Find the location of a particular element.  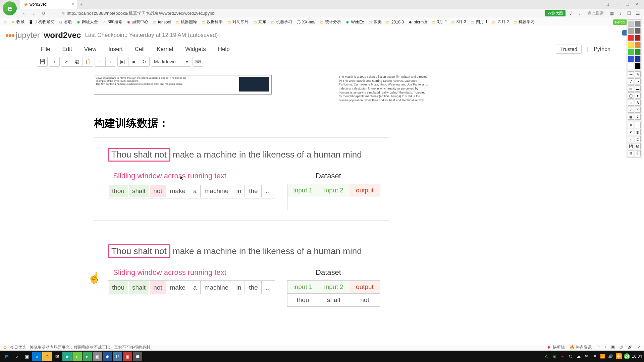

save-button: 💾 is located at coordinates (42, 62).